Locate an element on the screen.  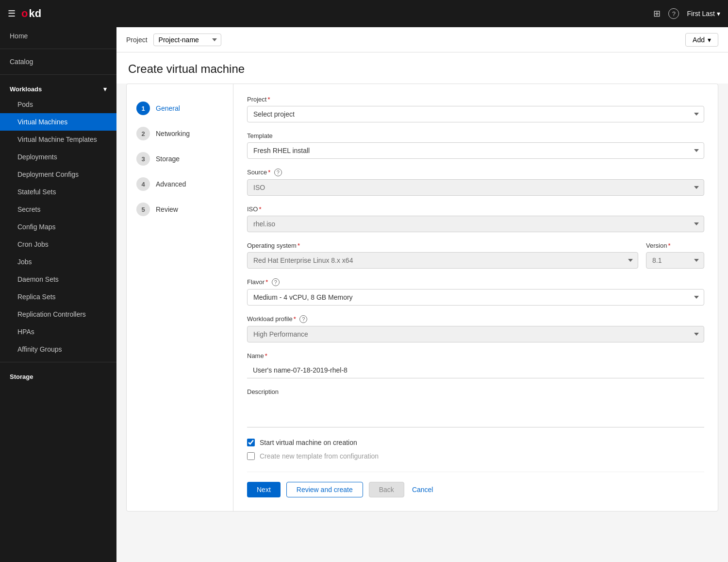
sidebar-item-affinity-groups: Affinity Groups is located at coordinates (58, 349).